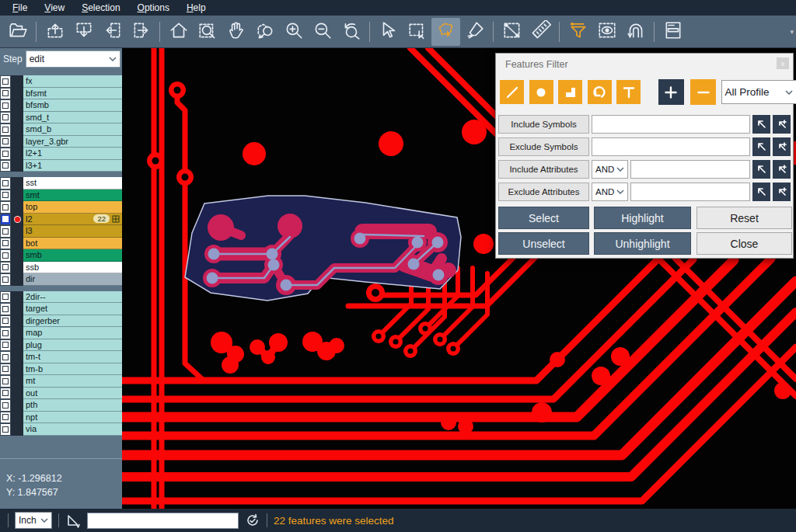 This screenshot has width=796, height=532. Describe the element at coordinates (73, 346) in the screenshot. I see `layer-label: plug` at that location.